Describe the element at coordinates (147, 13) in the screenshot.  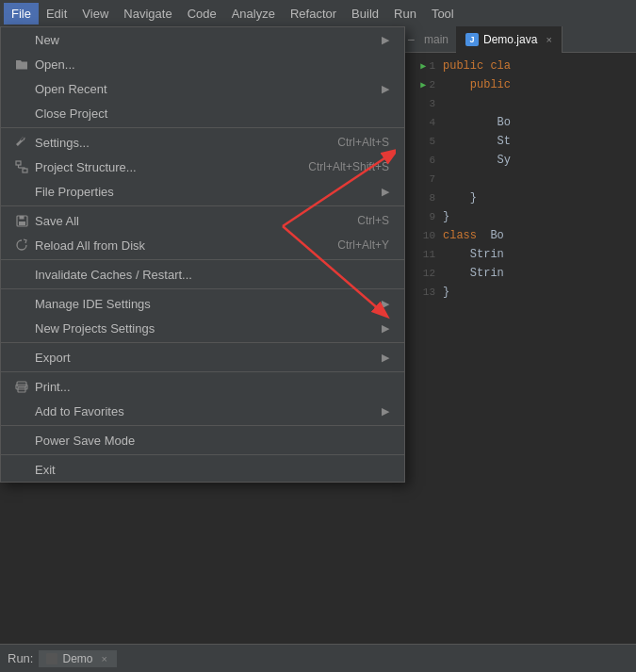
I see `menubar-navigate: Navigate` at that location.